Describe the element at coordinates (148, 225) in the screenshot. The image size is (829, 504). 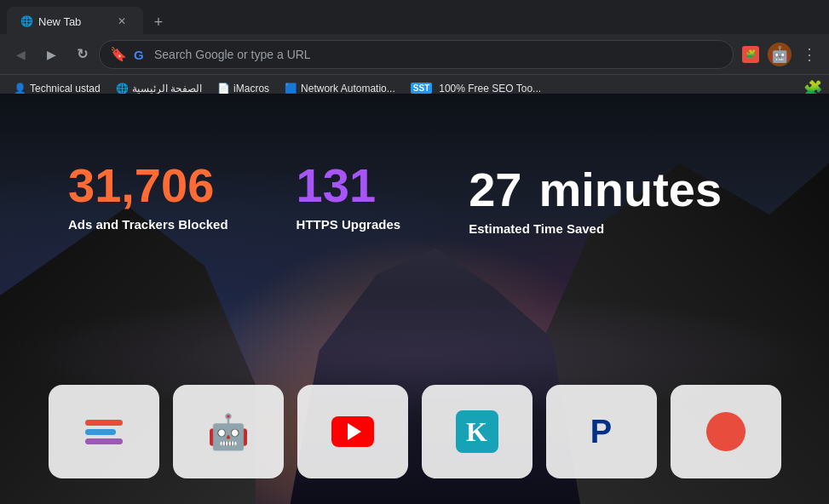
I see `ads-blocked-label: Ads and Trackers Blocked` at that location.